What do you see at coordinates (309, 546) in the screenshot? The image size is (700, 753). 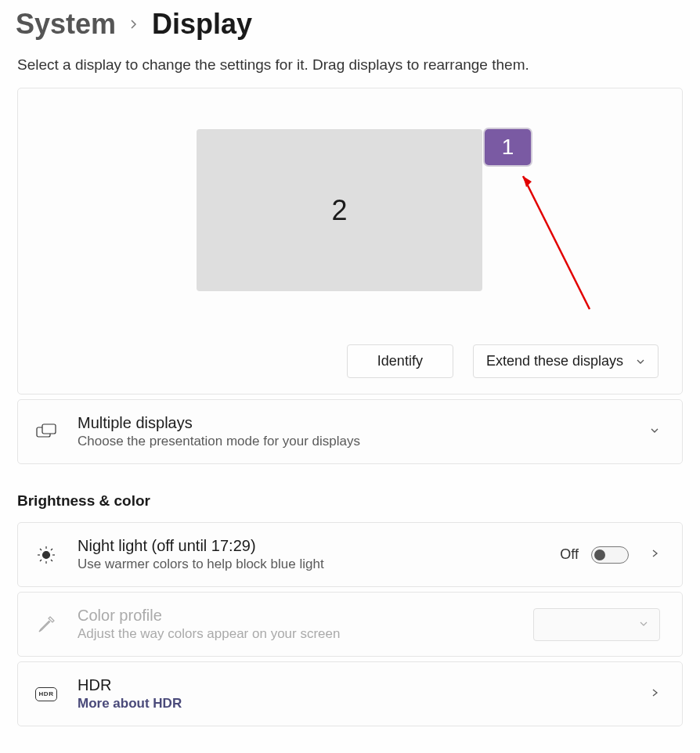 I see `night-light-title: Night light (off until 17:29)` at bounding box center [309, 546].